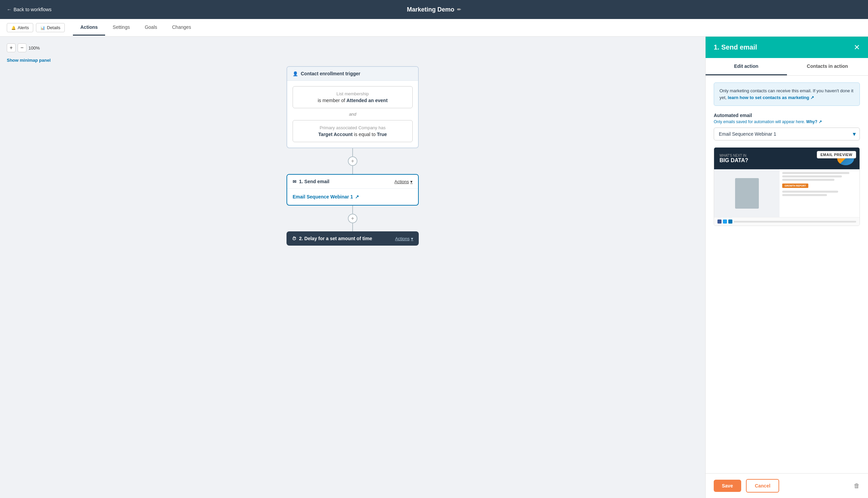 The image size is (868, 498). I want to click on chart-icon, so click(43, 27).